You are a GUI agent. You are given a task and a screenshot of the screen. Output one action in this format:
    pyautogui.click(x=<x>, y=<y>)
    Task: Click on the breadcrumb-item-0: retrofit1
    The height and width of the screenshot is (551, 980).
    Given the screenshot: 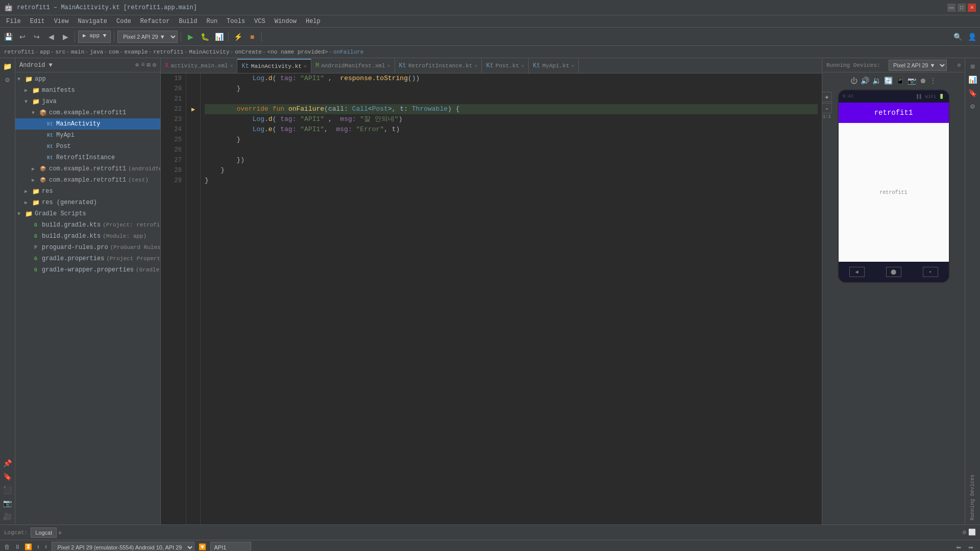 What is the action you would take?
    pyautogui.click(x=19, y=52)
    